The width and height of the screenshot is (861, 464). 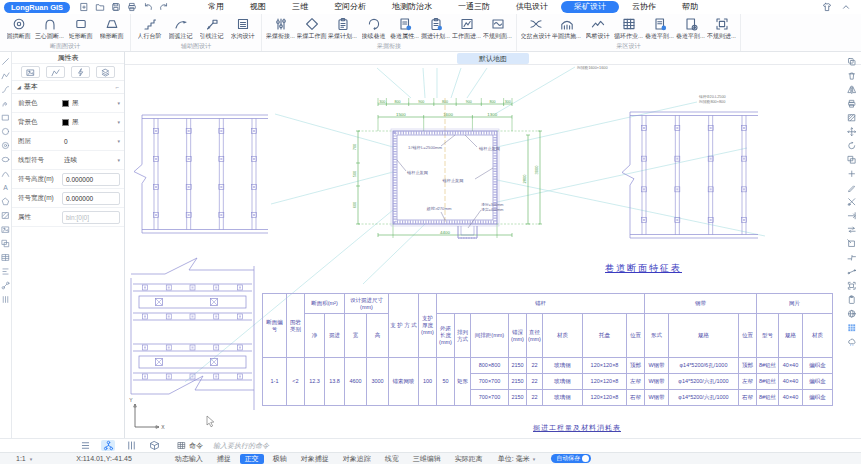 What do you see at coordinates (112, 28) in the screenshot?
I see `ribbon-button-梯形断面: 梯形断面` at bounding box center [112, 28].